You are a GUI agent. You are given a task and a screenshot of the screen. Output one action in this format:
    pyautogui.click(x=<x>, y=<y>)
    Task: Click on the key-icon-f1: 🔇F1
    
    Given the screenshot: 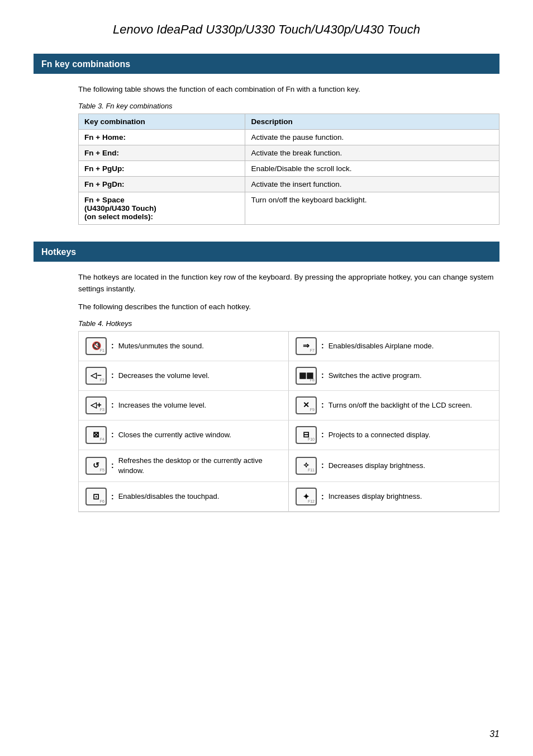 What is the action you would take?
    pyautogui.click(x=96, y=346)
    